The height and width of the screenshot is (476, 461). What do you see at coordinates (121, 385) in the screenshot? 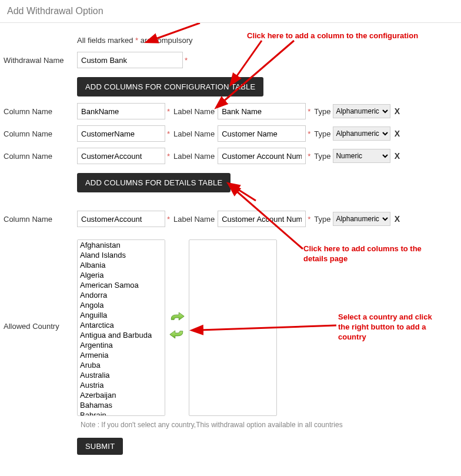
I see `country-option: Austria` at bounding box center [121, 385].